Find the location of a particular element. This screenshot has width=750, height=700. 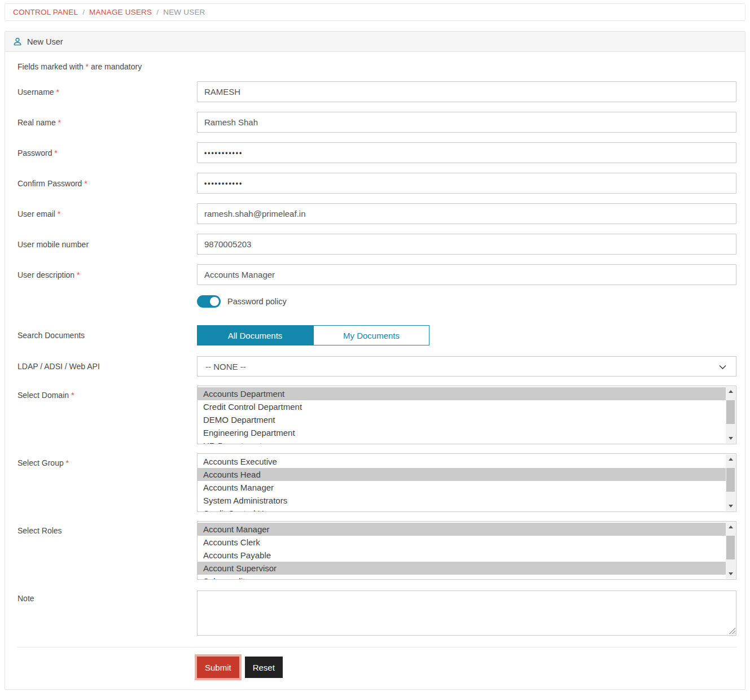

password-input is located at coordinates (467, 152).